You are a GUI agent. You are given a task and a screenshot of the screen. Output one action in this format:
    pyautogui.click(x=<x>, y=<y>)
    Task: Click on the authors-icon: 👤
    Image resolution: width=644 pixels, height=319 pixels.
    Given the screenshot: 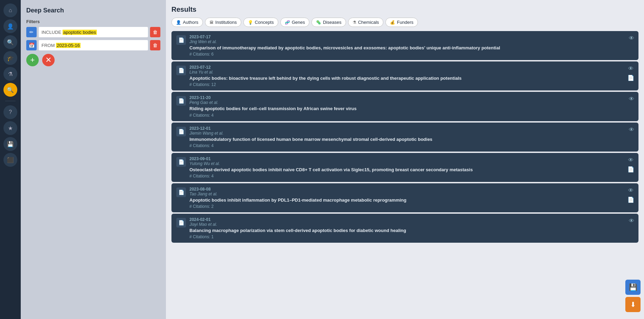 What is the action you would take?
    pyautogui.click(x=178, y=22)
    